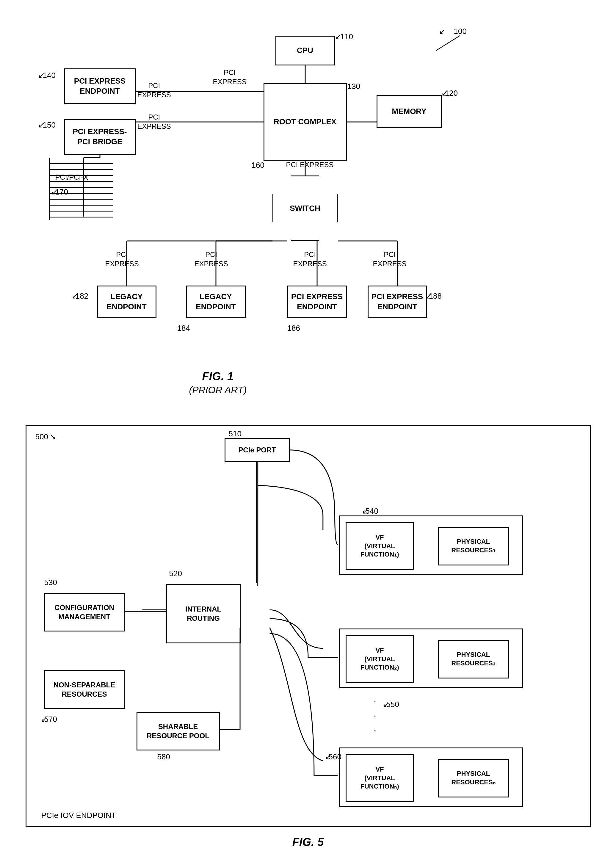 The image size is (616, 862). What do you see at coordinates (473, 546) in the screenshot?
I see `phys-res1-box: PHYSICAL RESOURCES₁` at bounding box center [473, 546].